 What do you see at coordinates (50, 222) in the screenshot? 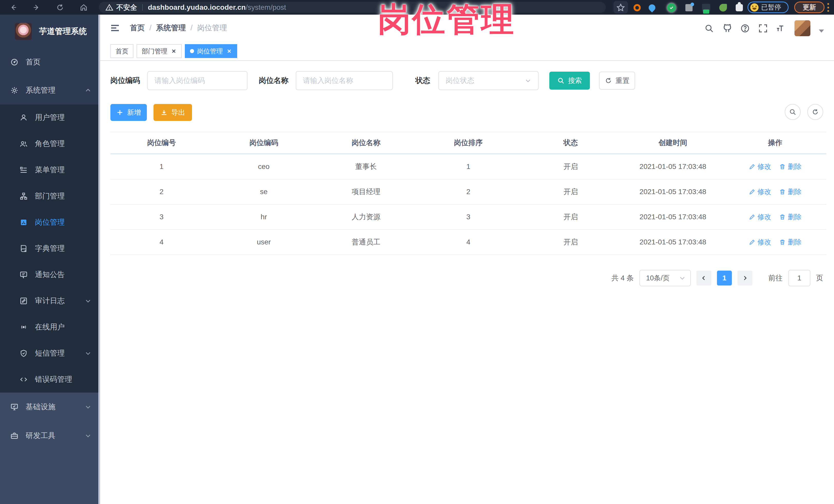
I see `sidebar-item-posts: 岗位管理` at bounding box center [50, 222].